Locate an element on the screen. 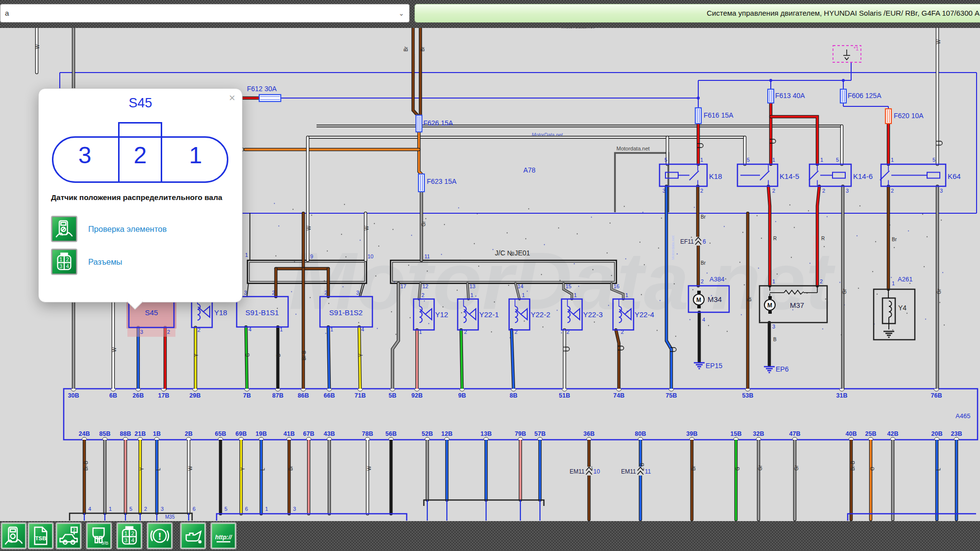  diagram-label: 25В is located at coordinates (871, 434).